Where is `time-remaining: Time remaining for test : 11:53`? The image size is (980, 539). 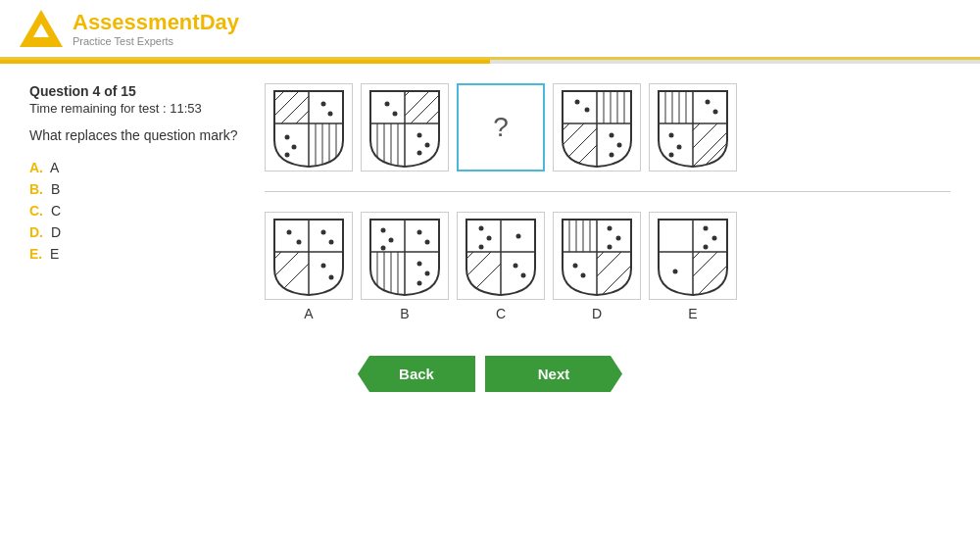 time-remaining: Time remaining for test : 11:53 is located at coordinates (137, 108).